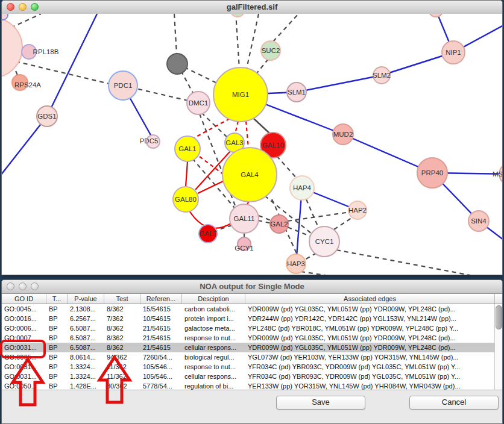  Describe the element at coordinates (273, 145) in the screenshot. I see `node-label: GAL10` at that location.